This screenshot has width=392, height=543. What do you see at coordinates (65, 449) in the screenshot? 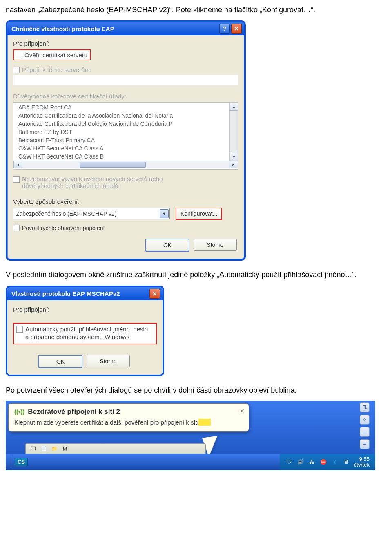
I see `image-icon: 🖼` at bounding box center [65, 449].